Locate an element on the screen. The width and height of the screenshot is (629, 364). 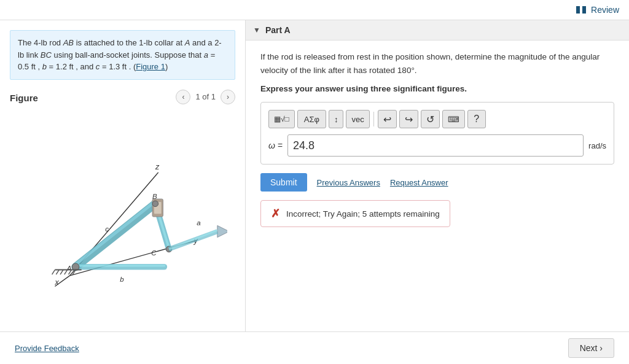
review-icon is located at coordinates (581, 10).